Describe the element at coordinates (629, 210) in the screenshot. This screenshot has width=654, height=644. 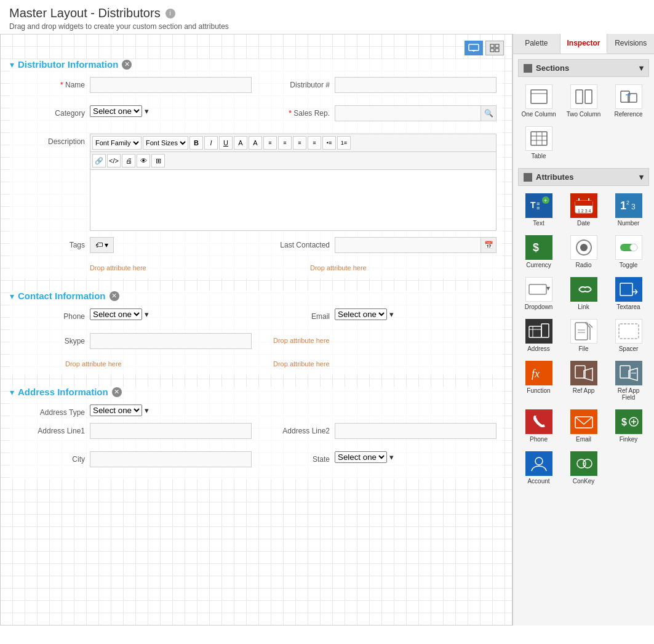
I see `number-widget: 123 Number` at that location.